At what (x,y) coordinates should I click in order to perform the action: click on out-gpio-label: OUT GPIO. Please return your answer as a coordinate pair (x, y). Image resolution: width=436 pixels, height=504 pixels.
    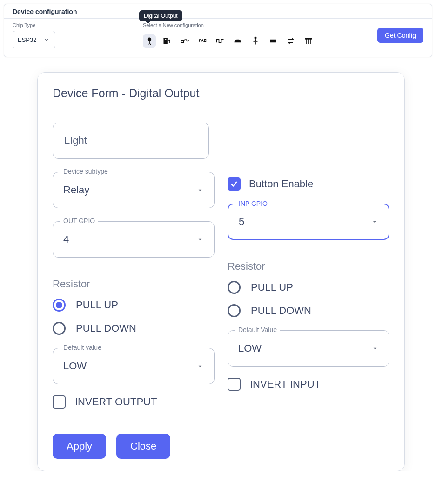
    Looking at the image, I should click on (79, 221).